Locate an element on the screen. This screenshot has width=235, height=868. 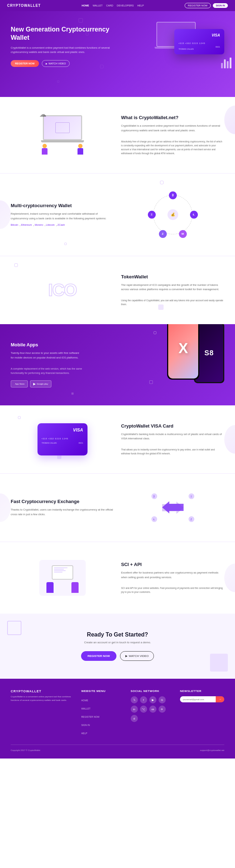
footer-wallet-link: WALLET is located at coordinates (86, 708).